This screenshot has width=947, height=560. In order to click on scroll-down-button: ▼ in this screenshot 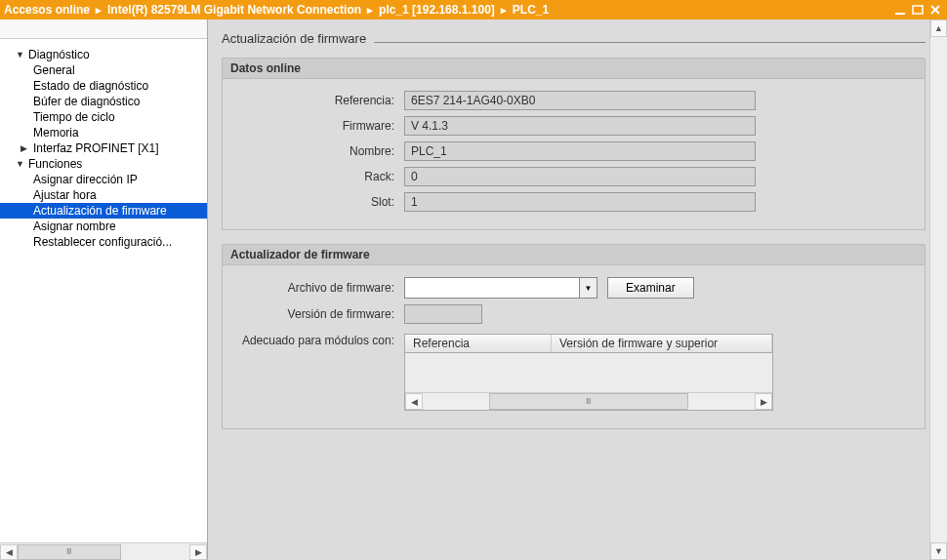, I will do `click(939, 551)`.